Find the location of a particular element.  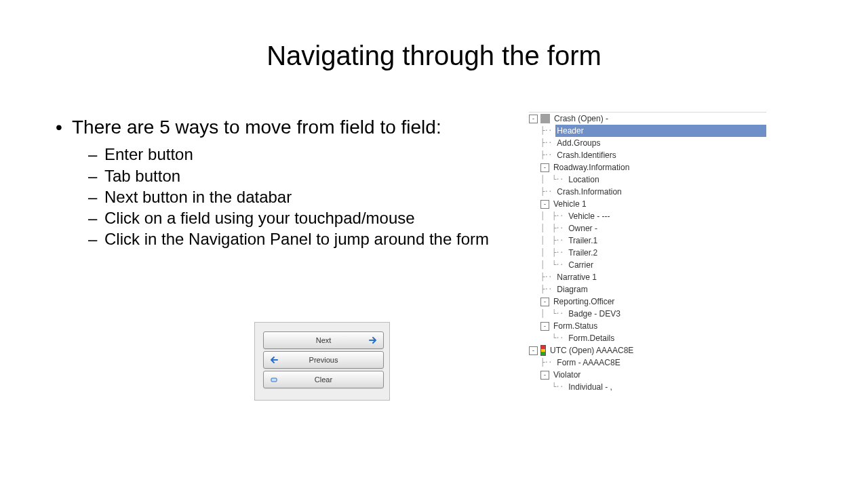

eraser-icon is located at coordinates (274, 380).